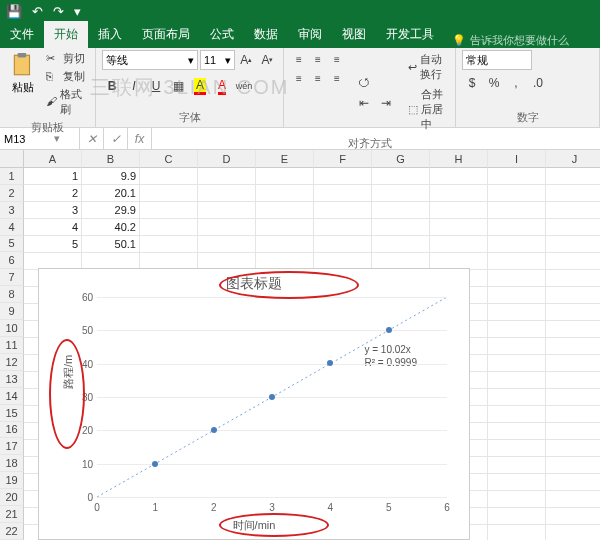  I want to click on row-header: 5, so click(12, 244).